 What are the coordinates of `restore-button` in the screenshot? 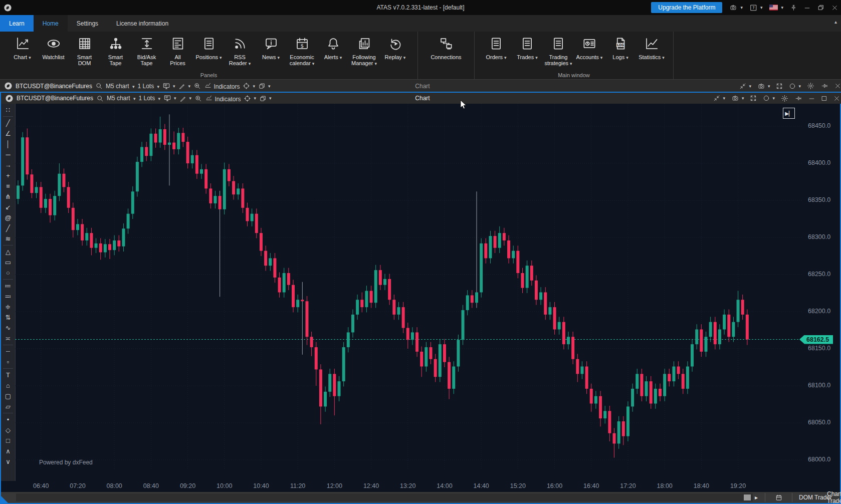 It's located at (821, 8).